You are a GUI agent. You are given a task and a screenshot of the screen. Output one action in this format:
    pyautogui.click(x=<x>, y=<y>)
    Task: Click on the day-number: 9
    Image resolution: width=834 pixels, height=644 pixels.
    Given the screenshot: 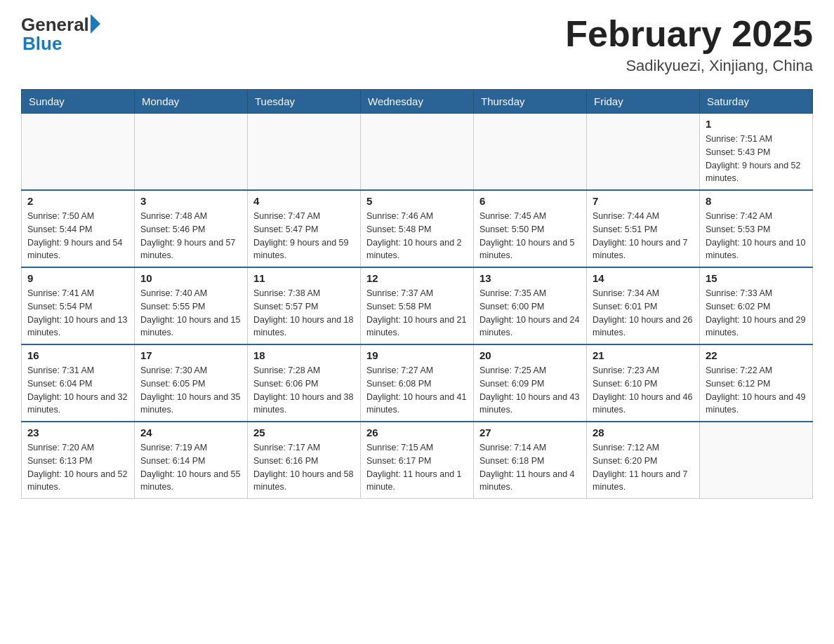 What is the action you would take?
    pyautogui.click(x=78, y=278)
    